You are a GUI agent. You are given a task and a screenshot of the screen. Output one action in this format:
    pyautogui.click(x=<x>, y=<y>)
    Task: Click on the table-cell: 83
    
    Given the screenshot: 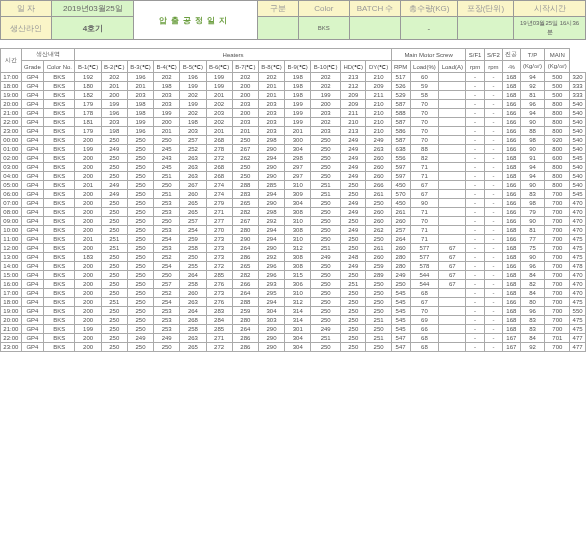 What is the action you would take?
    pyautogui.click(x=532, y=320)
    